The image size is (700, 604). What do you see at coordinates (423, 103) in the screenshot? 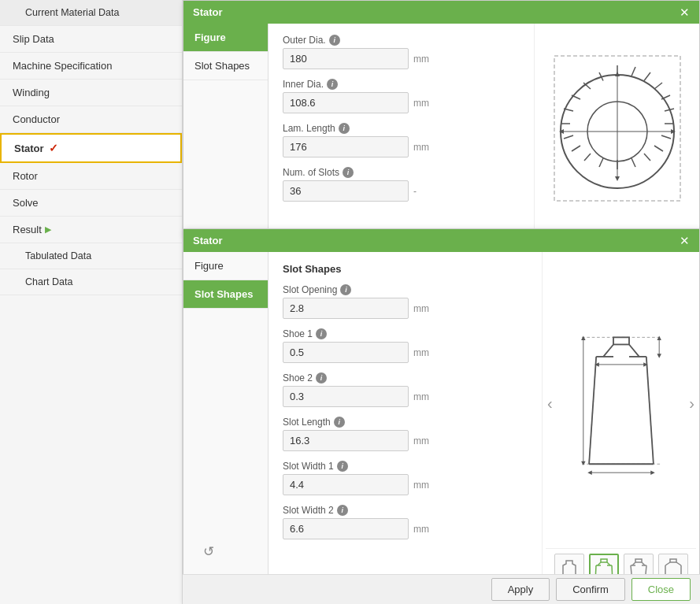
I see `inner-dia-unit: mm` at bounding box center [423, 103].